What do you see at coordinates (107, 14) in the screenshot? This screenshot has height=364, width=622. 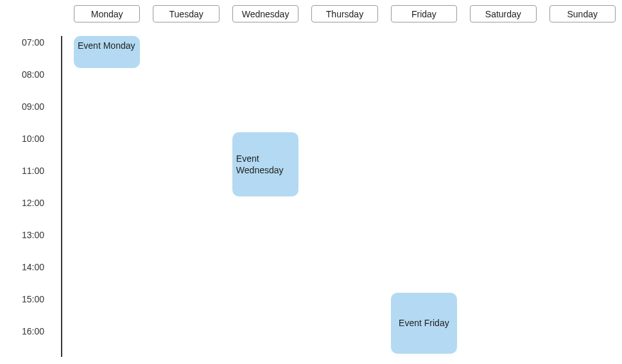 I see `day-header-monday: Monday` at bounding box center [107, 14].